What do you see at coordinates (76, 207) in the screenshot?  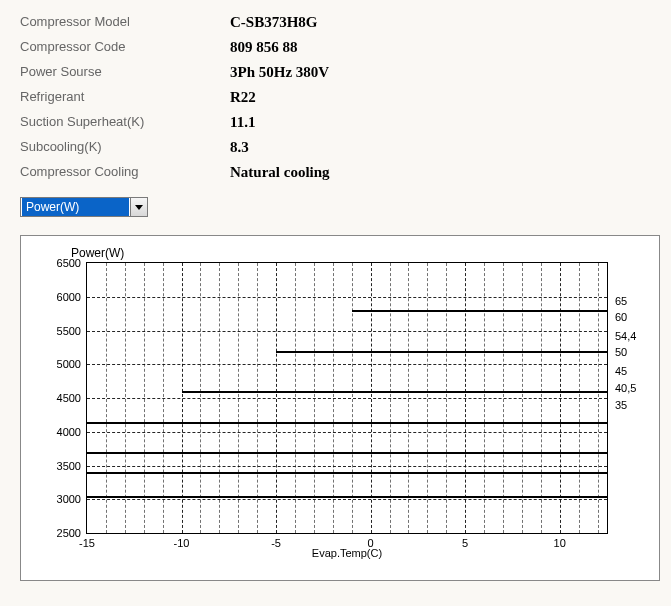 I see `parameter-select-value: Power(W)` at bounding box center [76, 207].